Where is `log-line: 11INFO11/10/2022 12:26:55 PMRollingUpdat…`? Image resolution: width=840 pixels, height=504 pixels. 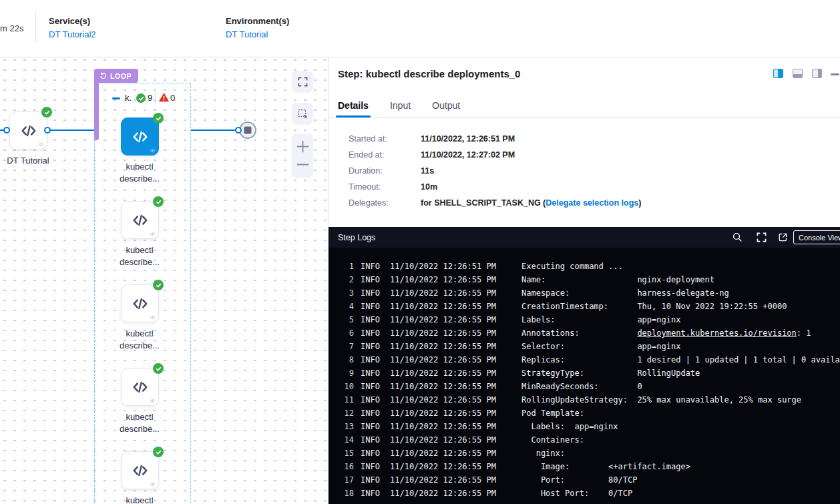
log-line: 11INFO11/10/2022 12:26:55 PMRollingUpdat… is located at coordinates (588, 400).